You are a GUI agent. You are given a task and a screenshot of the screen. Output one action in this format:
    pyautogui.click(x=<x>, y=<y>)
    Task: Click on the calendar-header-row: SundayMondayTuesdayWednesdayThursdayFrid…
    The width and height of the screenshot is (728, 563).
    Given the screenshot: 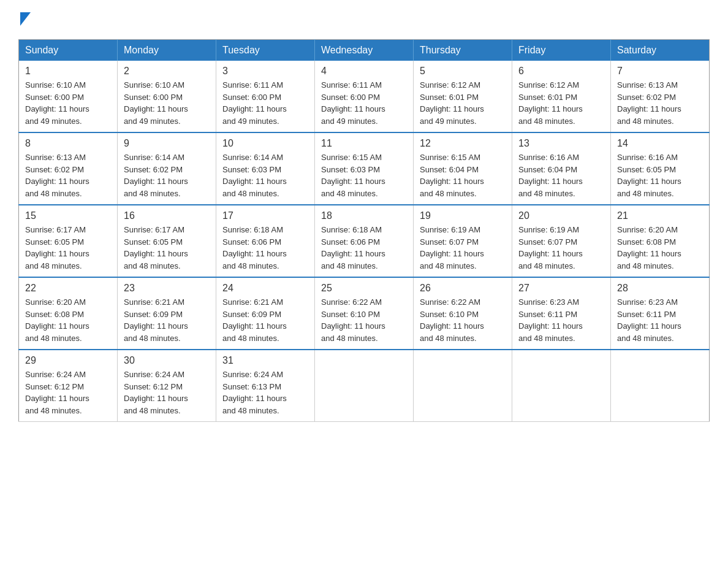 What is the action you would take?
    pyautogui.click(x=364, y=50)
    